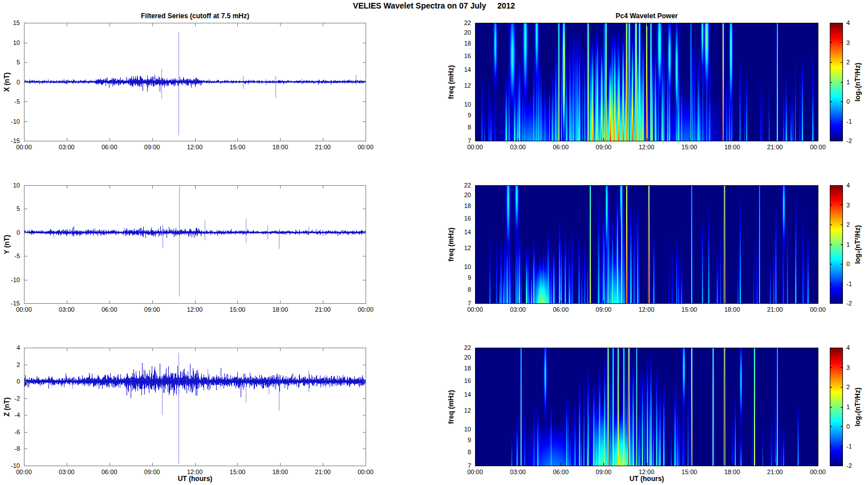 The image size is (868, 485). What do you see at coordinates (195, 244) in the screenshot?
I see `y-series-plot` at bounding box center [195, 244].